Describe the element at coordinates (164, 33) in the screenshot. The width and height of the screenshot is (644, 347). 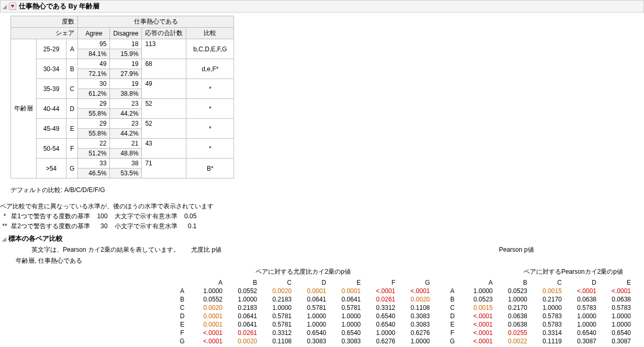
I see `col-total: 応答の合計数` at that location.